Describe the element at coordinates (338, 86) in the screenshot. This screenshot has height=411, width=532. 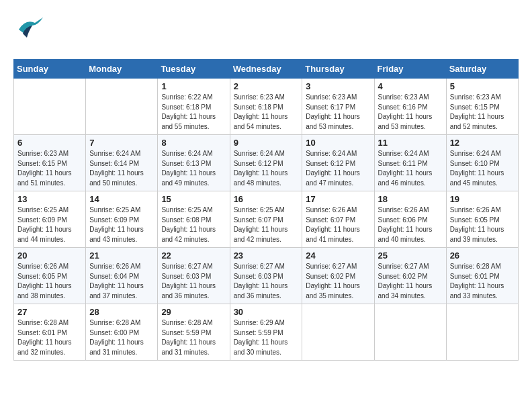
I see `day-number: 3` at that location.